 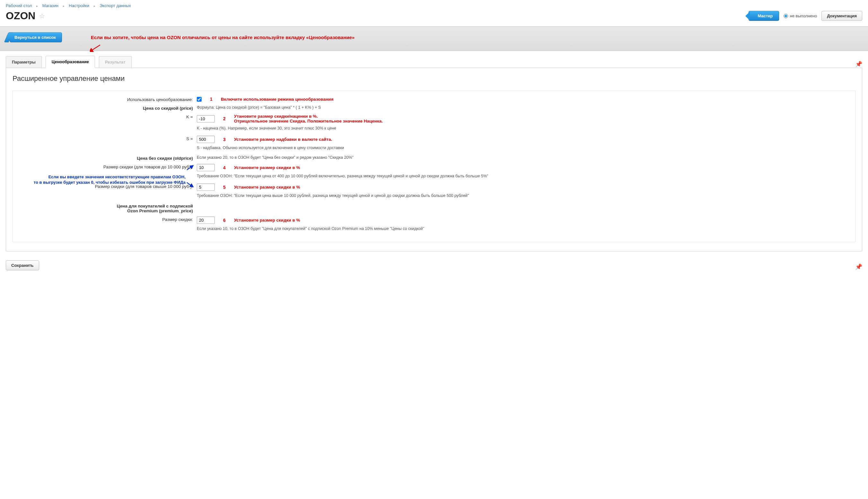 What do you see at coordinates (308, 119) in the screenshot?
I see `annotation-text: Утановите размер скидки/наценки в %.Отри…` at bounding box center [308, 119].